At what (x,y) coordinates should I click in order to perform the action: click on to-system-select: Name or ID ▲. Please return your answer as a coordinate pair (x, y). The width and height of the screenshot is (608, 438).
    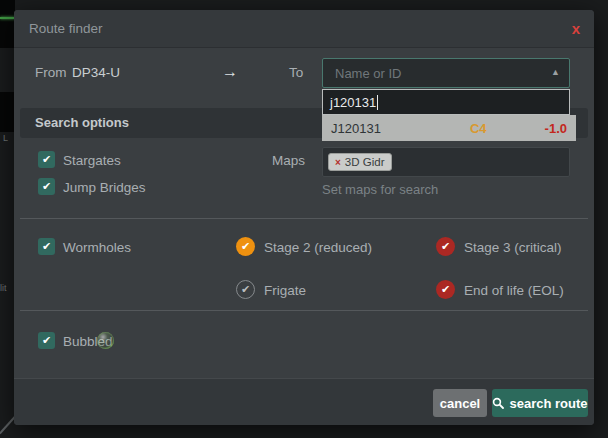
    Looking at the image, I should click on (446, 73).